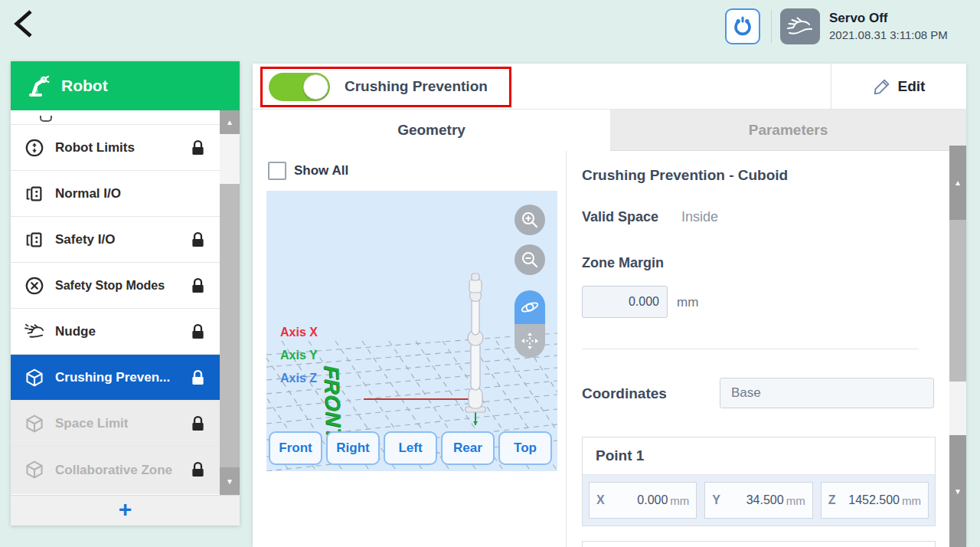 The height and width of the screenshot is (547, 980). What do you see at coordinates (625, 302) in the screenshot?
I see `zone-margin-input: 0.000` at bounding box center [625, 302].